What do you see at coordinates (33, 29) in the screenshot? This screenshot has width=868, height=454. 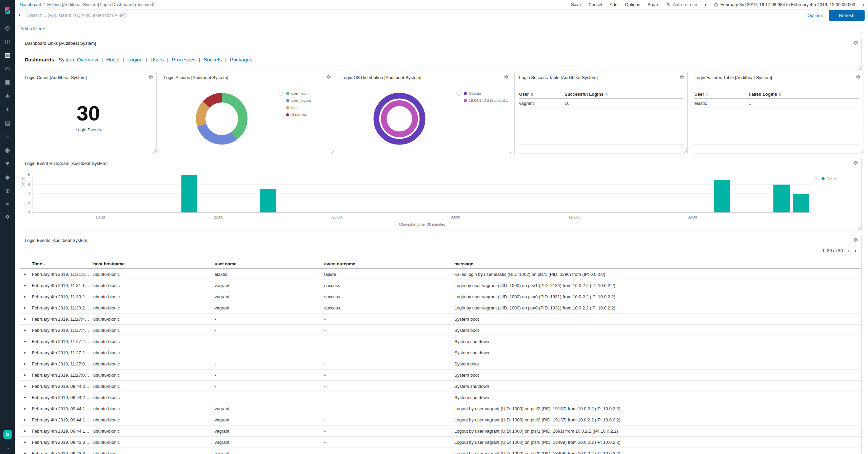 I see `add-filter-link: Add a filter +` at bounding box center [33, 29].